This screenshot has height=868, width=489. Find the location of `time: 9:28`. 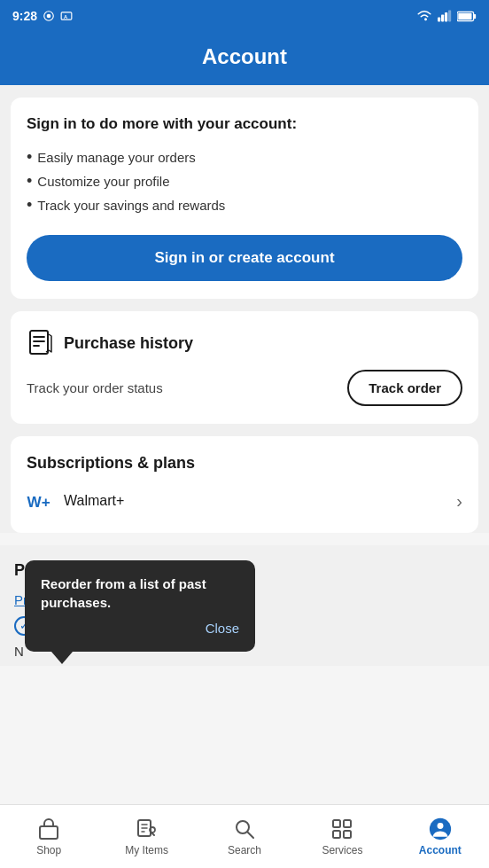

time: 9:28 is located at coordinates (25, 16).